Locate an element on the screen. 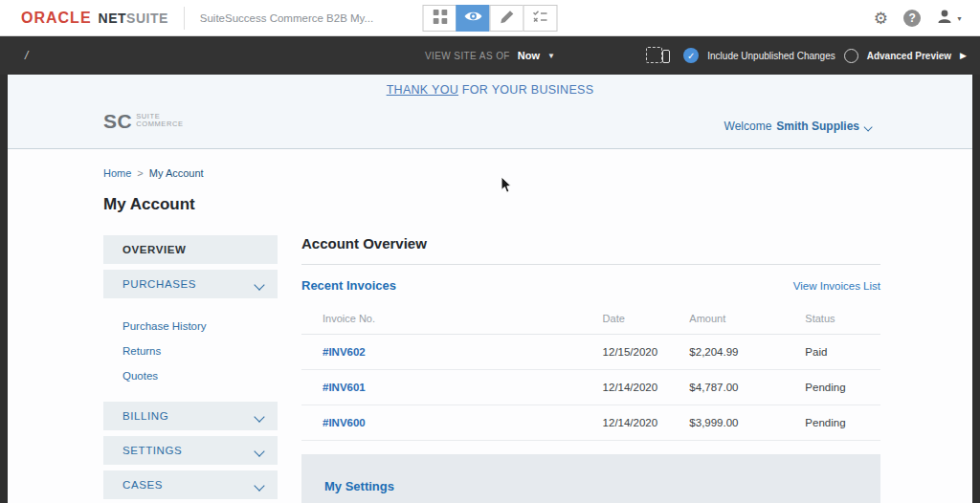  user-menu: ▼ is located at coordinates (949, 18).